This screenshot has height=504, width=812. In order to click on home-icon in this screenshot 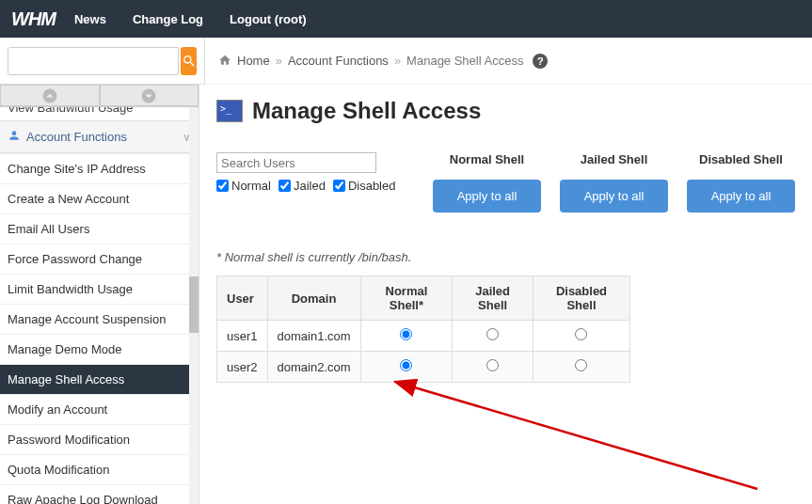, I will do `click(225, 60)`.